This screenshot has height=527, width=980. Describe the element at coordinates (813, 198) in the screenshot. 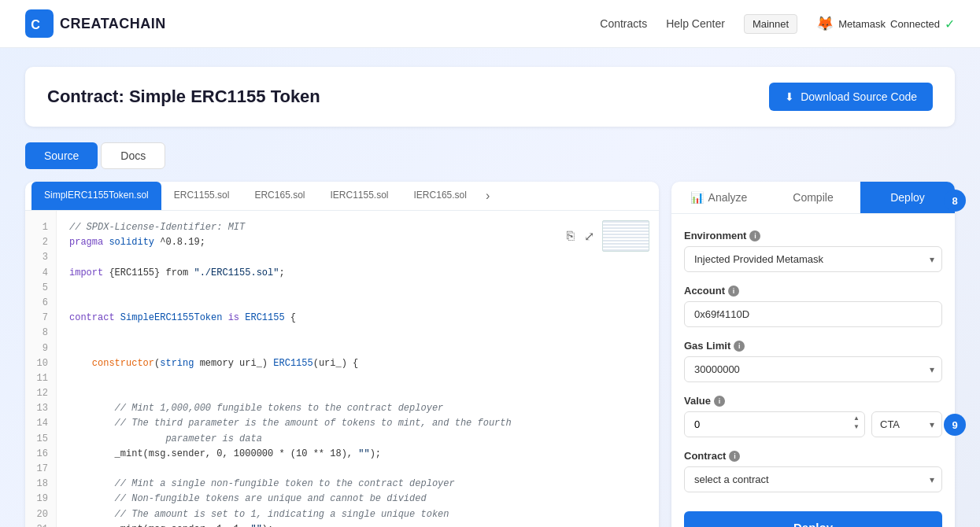

I see `right-tabs: 📊 Analyze Compile Deploy` at that location.